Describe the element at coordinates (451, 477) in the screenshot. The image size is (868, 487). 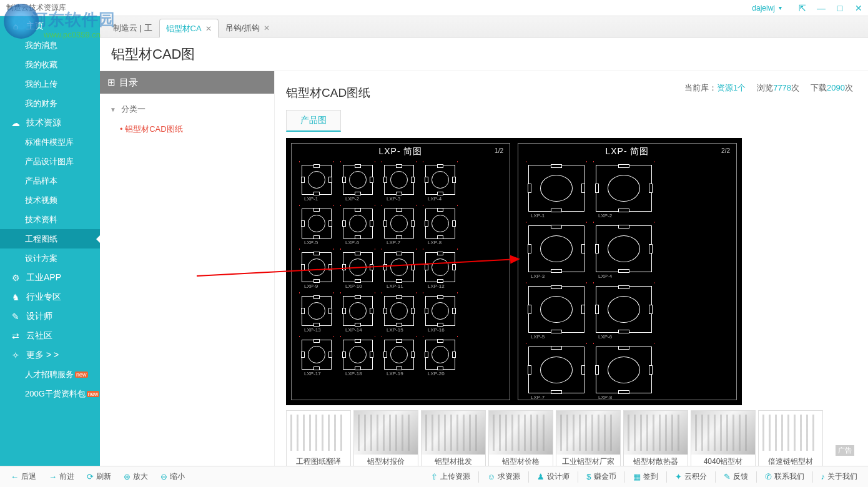
I see `toolbar-上传资源: ⇧上传资源` at that location.